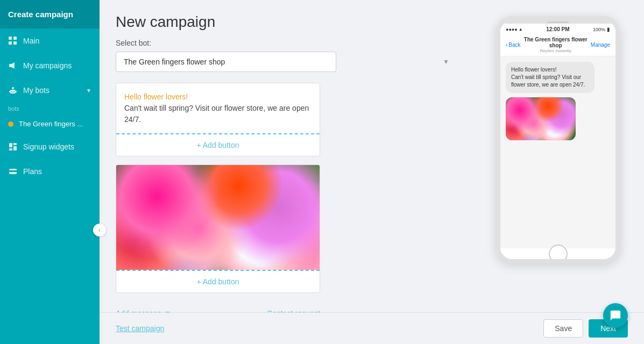 Image resolution: width=644 pixels, height=344 pixels. I want to click on megaphone-icon, so click(13, 66).